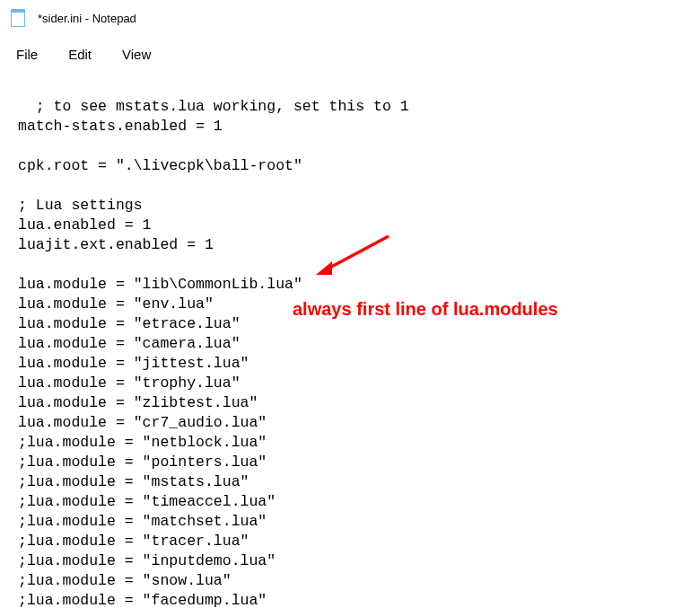  I want to click on menu-file: File, so click(27, 54).